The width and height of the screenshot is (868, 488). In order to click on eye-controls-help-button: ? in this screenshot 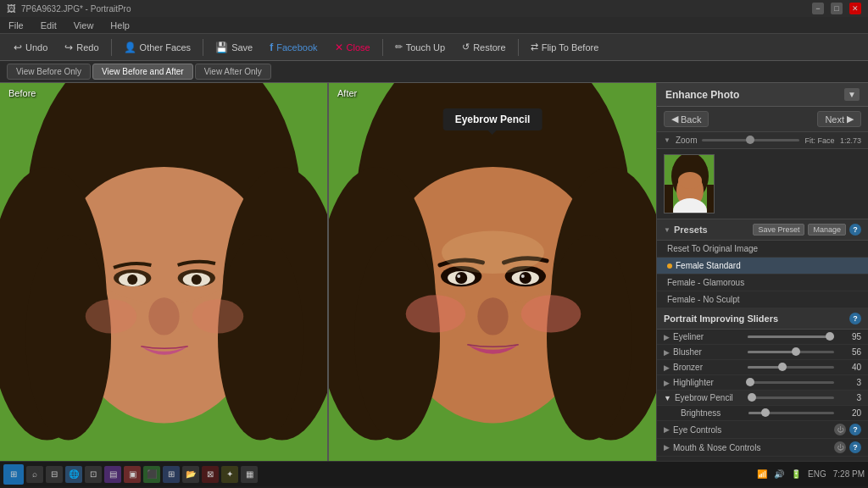, I will do `click(855, 430)`.